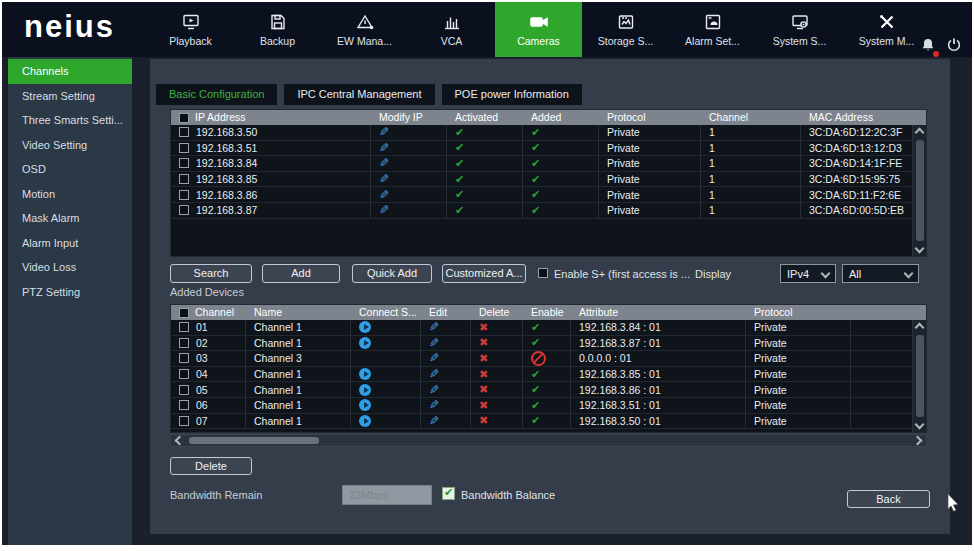 This screenshot has width=974, height=551. I want to click on table-row: 05Channel 1✎✖✔192.168.3.86 : 01Private, so click(542, 390).